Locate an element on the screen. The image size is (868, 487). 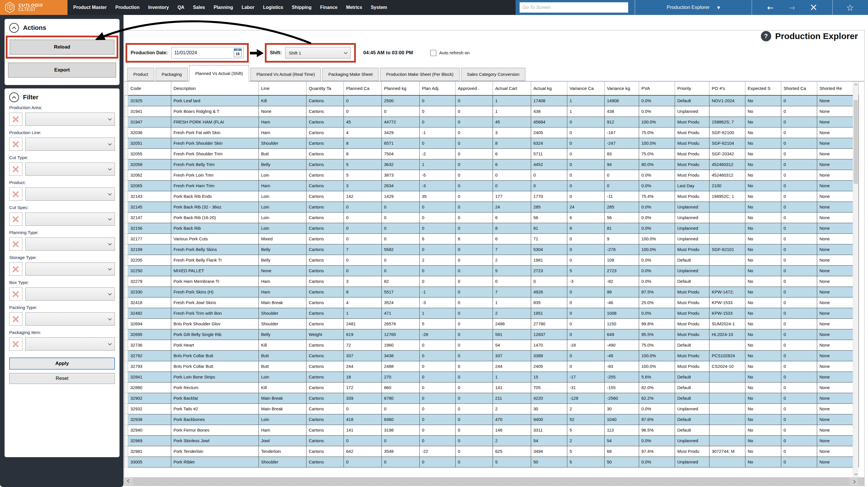
cell-line: Shoulder is located at coordinates (283, 462).